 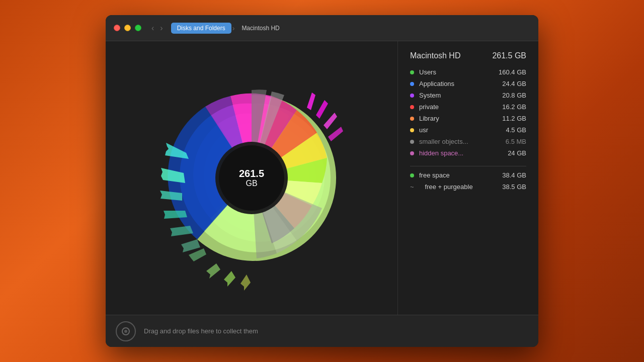 What do you see at coordinates (126, 331) in the screenshot?
I see `drop-zone-icon` at bounding box center [126, 331].